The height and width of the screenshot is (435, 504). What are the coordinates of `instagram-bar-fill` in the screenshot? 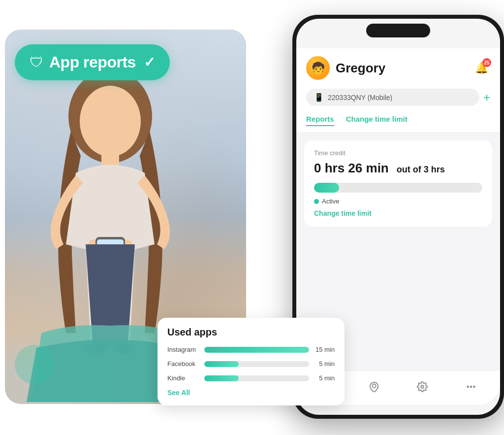 It's located at (257, 350).